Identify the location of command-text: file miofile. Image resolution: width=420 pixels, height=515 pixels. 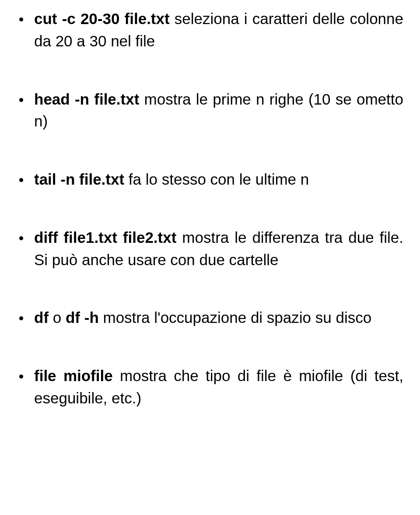
(74, 375).